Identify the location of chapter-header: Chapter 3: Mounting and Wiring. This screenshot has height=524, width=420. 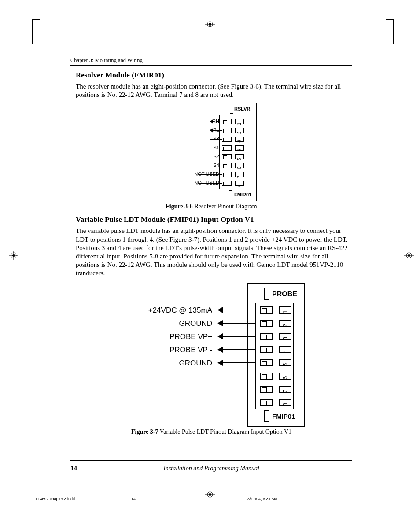
(211, 62).